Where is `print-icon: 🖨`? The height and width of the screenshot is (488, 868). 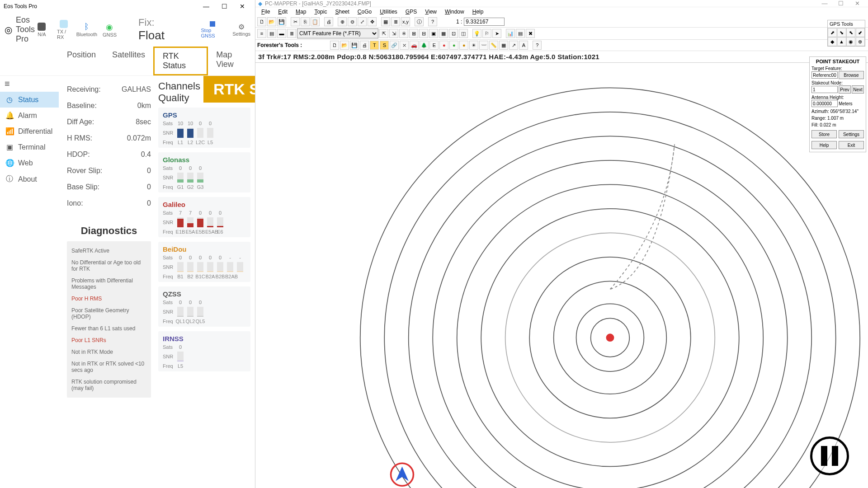 print-icon: 🖨 is located at coordinates (329, 22).